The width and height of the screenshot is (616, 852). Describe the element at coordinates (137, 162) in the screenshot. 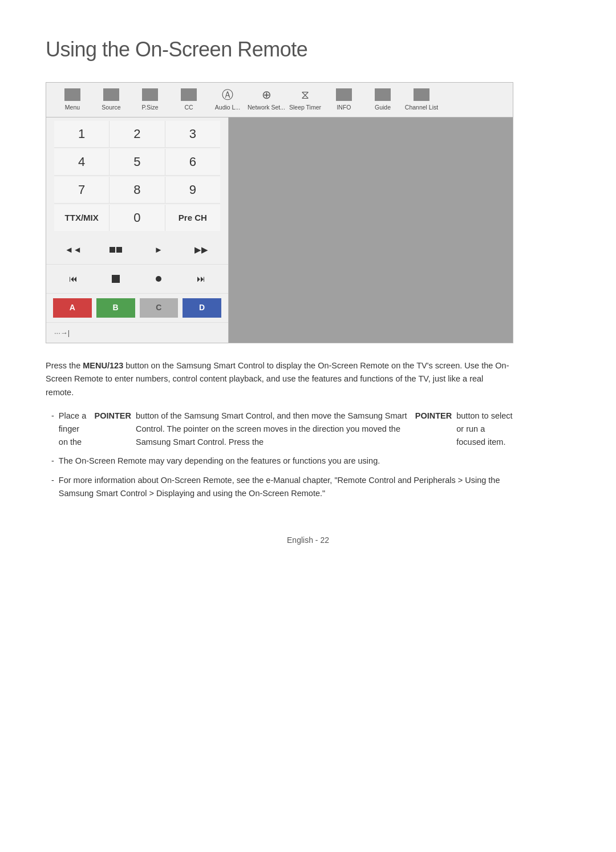

I see `num-row-2: 4 5 6` at that location.